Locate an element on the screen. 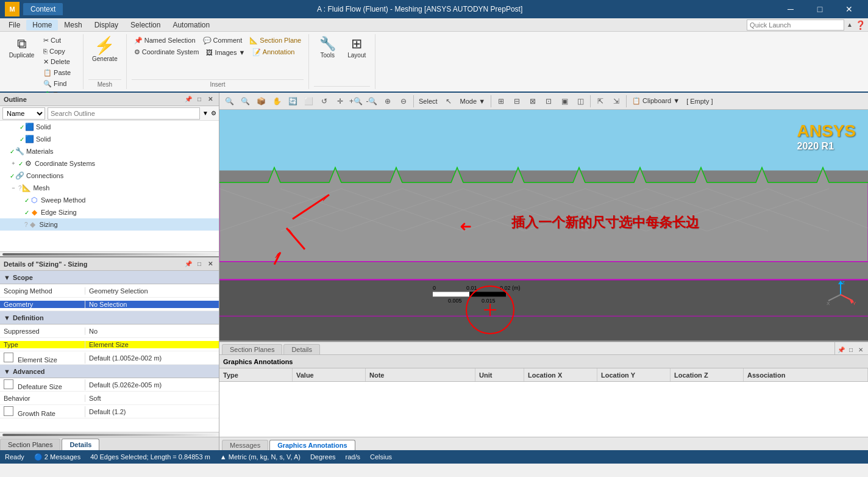  view-5-button: ▣ is located at coordinates (564, 101).